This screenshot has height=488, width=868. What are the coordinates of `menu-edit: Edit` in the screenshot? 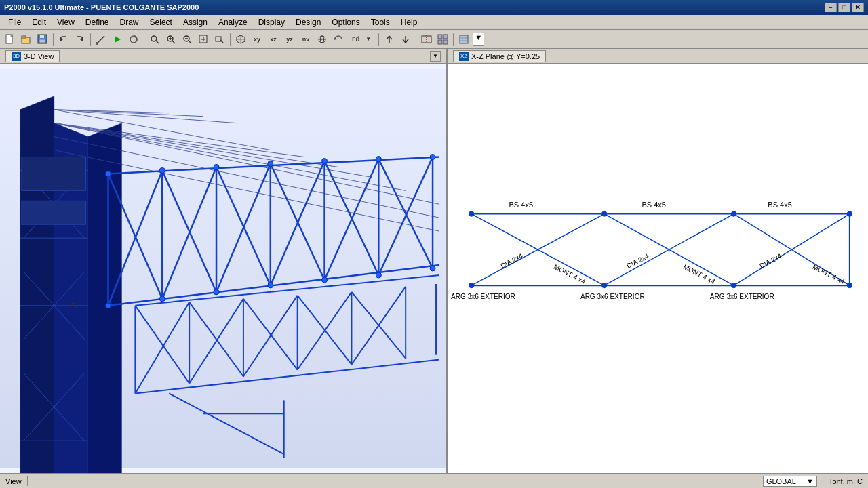 It's located at (39, 22).